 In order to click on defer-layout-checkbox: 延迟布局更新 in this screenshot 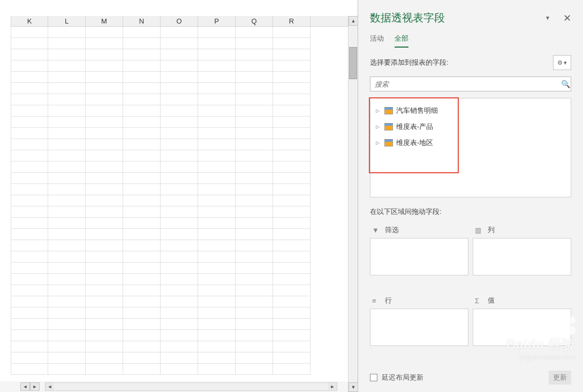, I will do `click(397, 378)`.